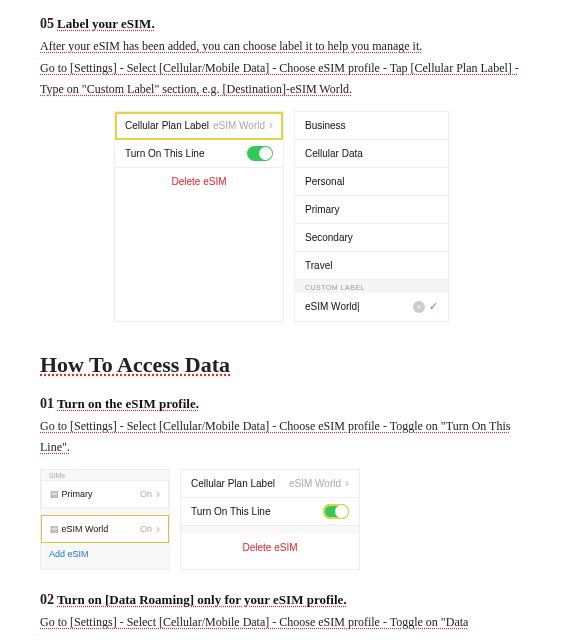 Image resolution: width=563 pixels, height=640 pixels. What do you see at coordinates (202, 600) in the screenshot?
I see `step-title: Turn on [Data Roaming] only for your eSI…` at bounding box center [202, 600].